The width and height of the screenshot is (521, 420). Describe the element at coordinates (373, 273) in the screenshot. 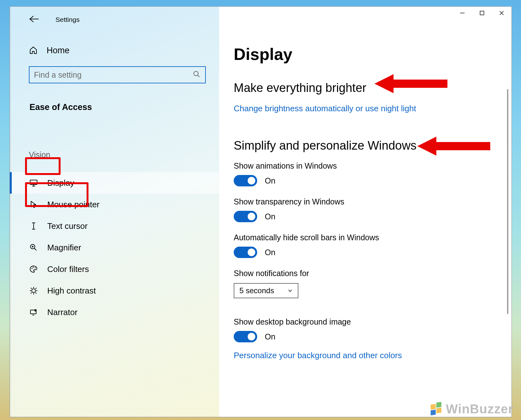

I see `opt-notifications-label: Show notifications for` at that location.